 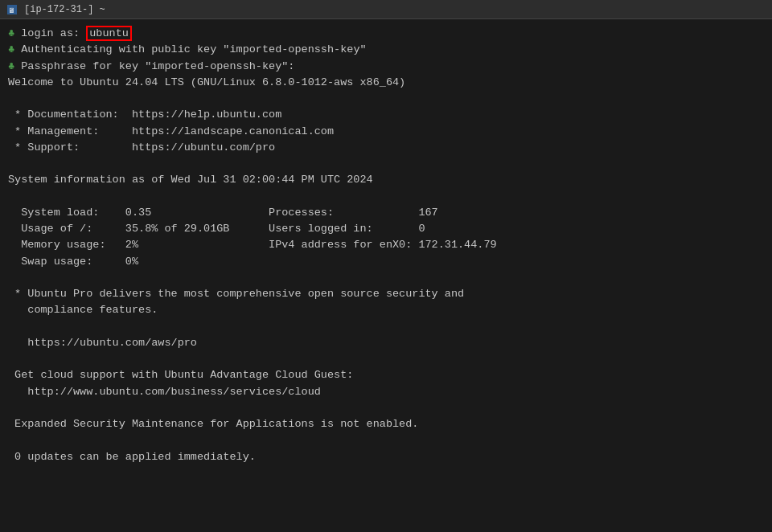 I want to click on ssh-icon-3: ♣, so click(x=11, y=66).